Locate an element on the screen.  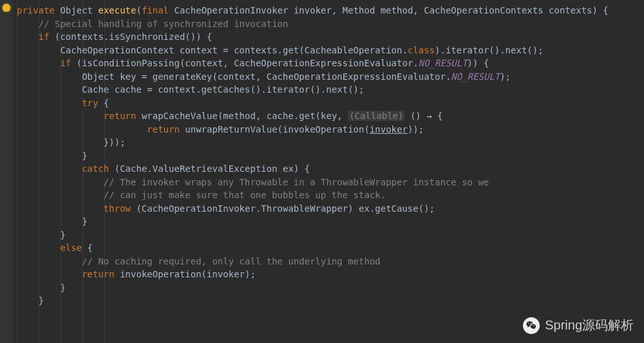
code-token: // No caching required, only call the un… is located at coordinates (231, 261).